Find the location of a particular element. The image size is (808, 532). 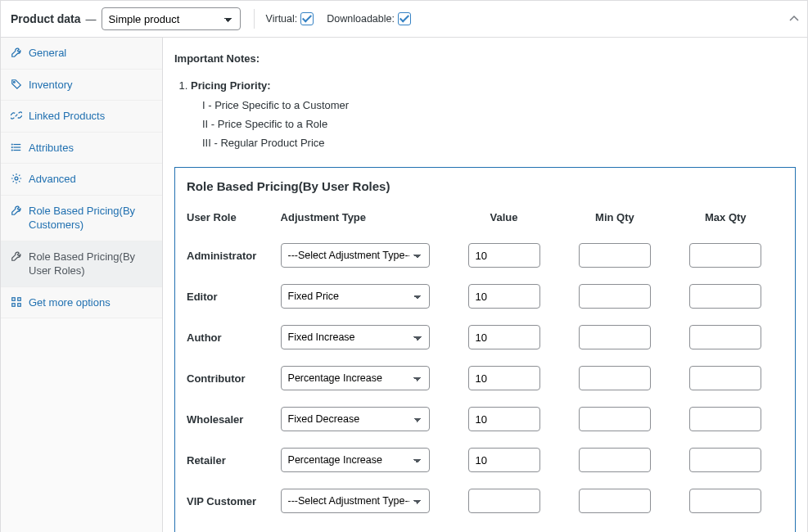

downloadable-checkbox is located at coordinates (404, 19).